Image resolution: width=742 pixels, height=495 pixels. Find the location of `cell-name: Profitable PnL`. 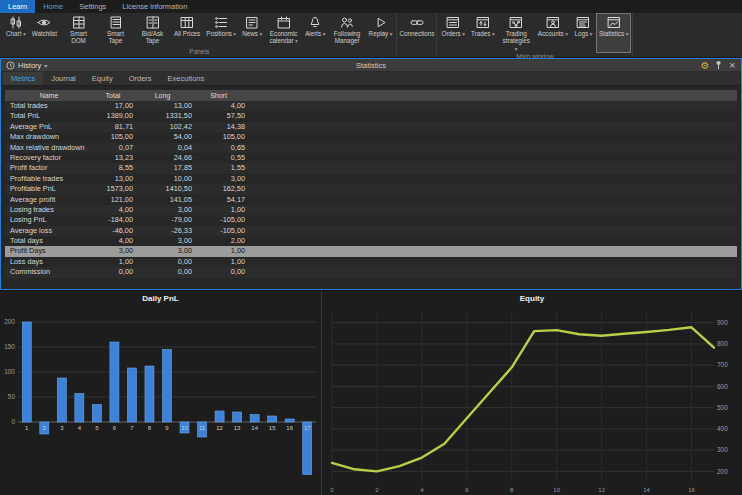

cell-name: Profitable PnL is located at coordinates (49, 189).